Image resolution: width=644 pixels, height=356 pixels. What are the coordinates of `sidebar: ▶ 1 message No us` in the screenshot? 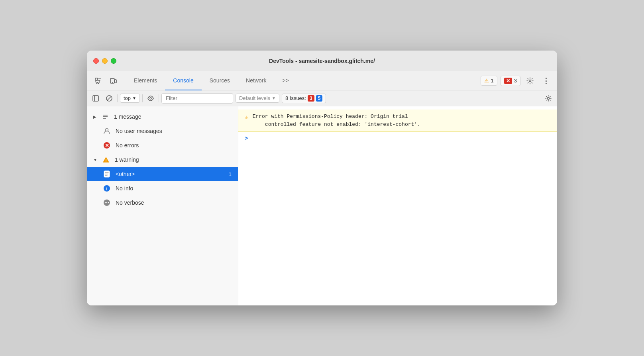 It's located at (163, 206).